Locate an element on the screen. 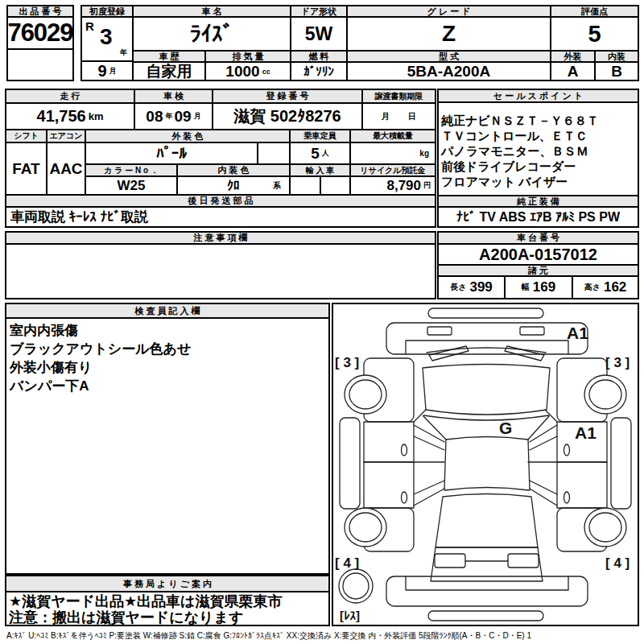 The image size is (644, 644). mileage-number: 41,756 is located at coordinates (61, 116).